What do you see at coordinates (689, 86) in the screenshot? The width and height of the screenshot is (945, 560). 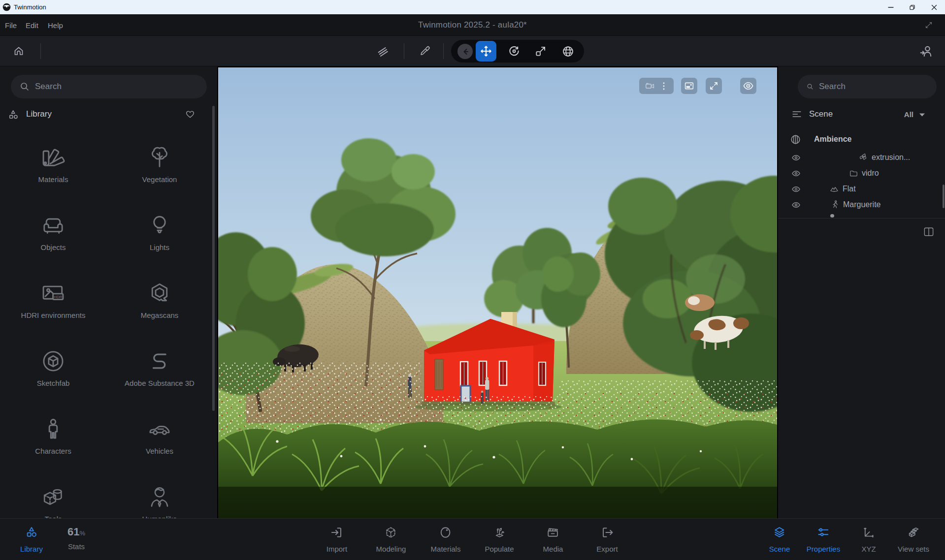 I see `image-icon` at bounding box center [689, 86].